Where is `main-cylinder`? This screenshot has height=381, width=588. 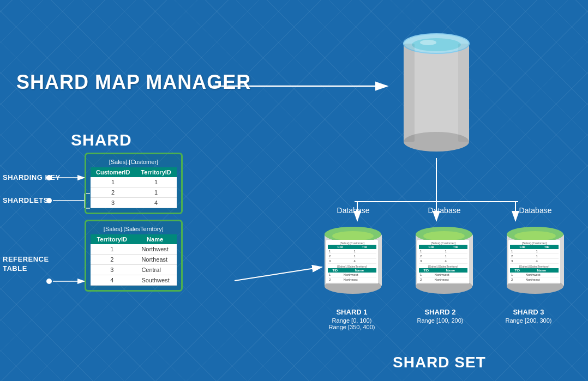
main-cylinder is located at coordinates (436, 88).